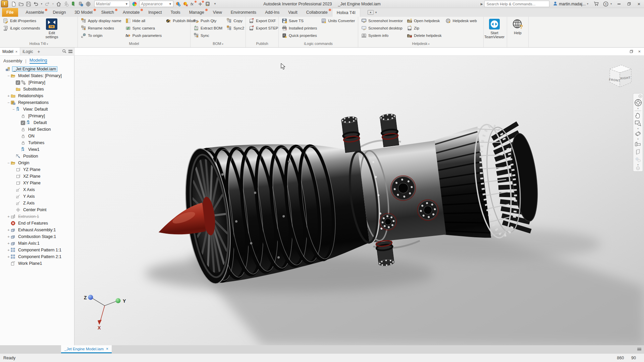 The image size is (644, 362). Describe the element at coordinates (37, 196) in the screenshot. I see `tree-item-y-axis: Y Axis` at that location.